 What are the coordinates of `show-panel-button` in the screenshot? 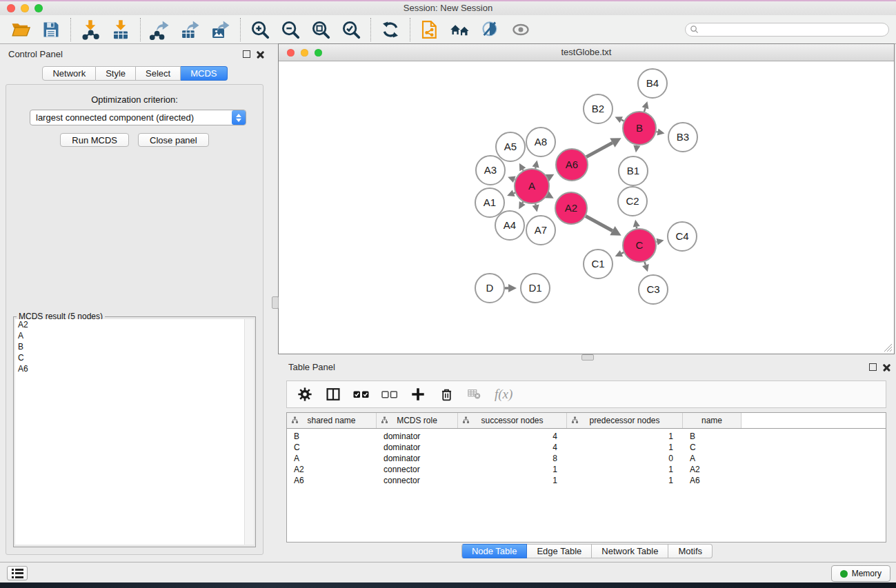 It's located at (521, 30).